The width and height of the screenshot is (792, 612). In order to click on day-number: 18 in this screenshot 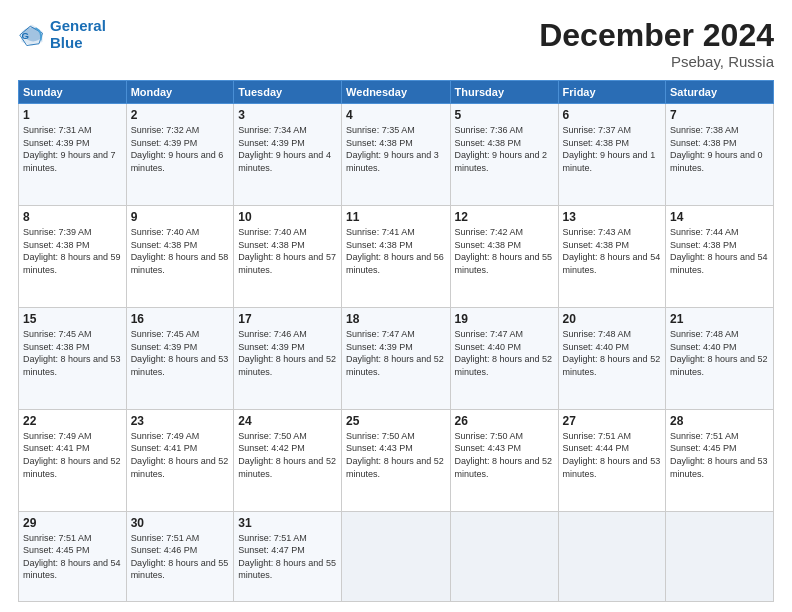, I will do `click(396, 319)`.